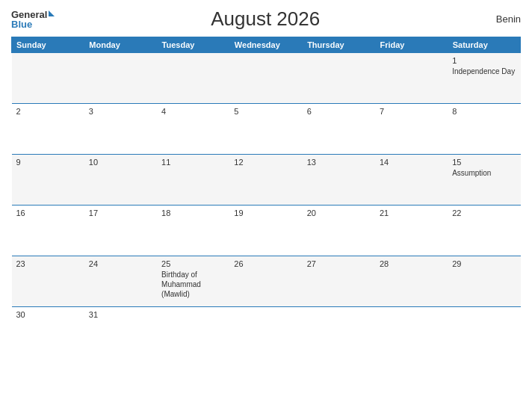 The height and width of the screenshot is (411, 532). I want to click on day-number: 1, so click(484, 61).